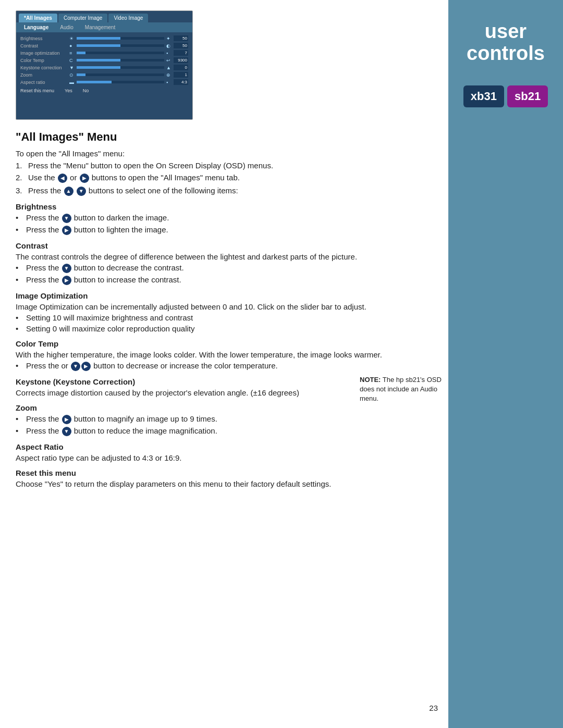 This screenshot has height=728, width=563. Describe the element at coordinates (227, 431) in the screenshot. I see `zoom-bullet-2: • Press the ▼ button to reduce the image…` at that location.